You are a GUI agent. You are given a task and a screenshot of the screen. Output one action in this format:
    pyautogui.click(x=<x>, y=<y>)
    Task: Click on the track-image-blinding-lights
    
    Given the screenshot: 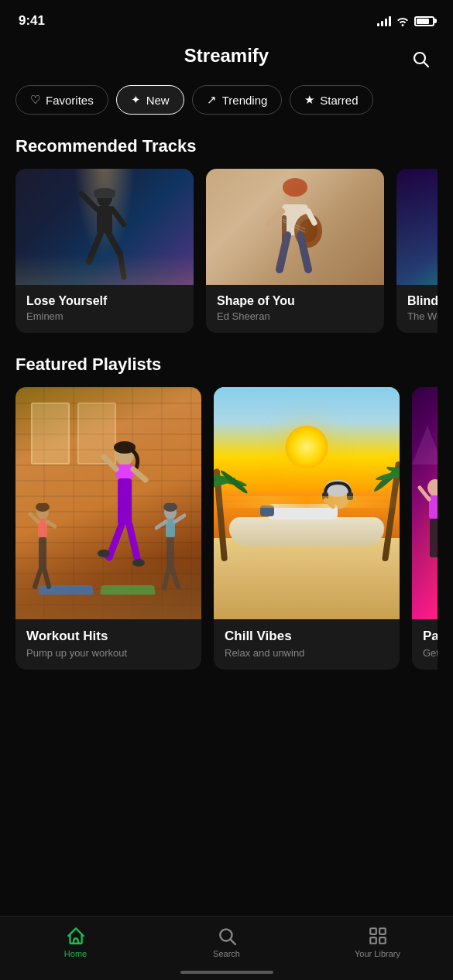 What is the action you would take?
    pyautogui.click(x=417, y=227)
    